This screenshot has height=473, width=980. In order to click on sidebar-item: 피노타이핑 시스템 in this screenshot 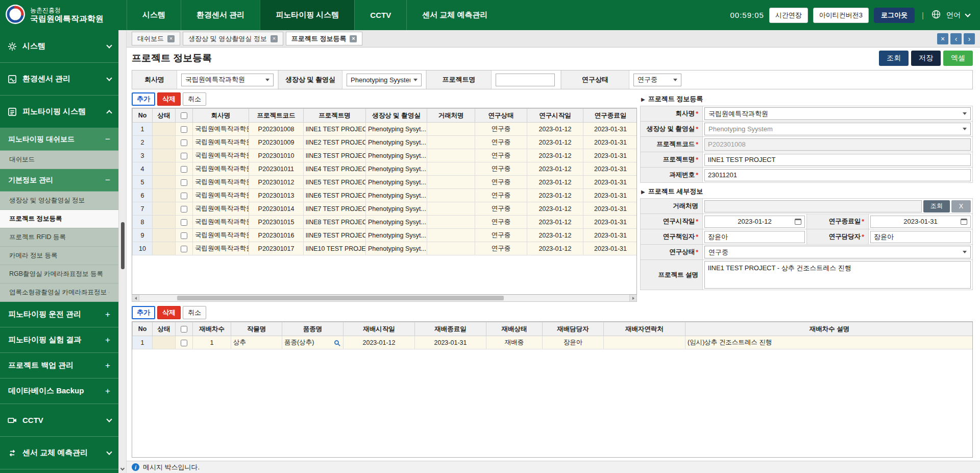, I will do `click(59, 112)`.